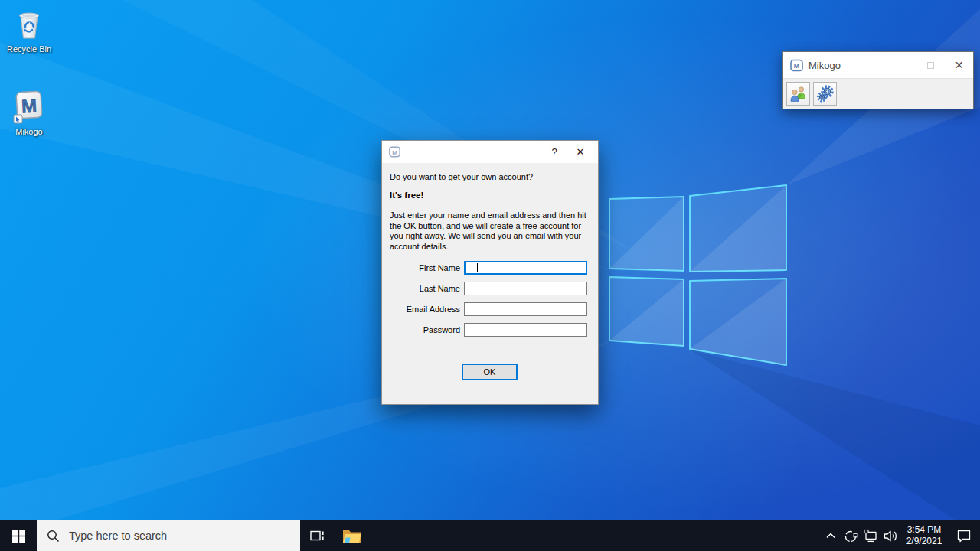 The height and width of the screenshot is (551, 980). What do you see at coordinates (525, 268) in the screenshot?
I see `first-name-field` at bounding box center [525, 268].